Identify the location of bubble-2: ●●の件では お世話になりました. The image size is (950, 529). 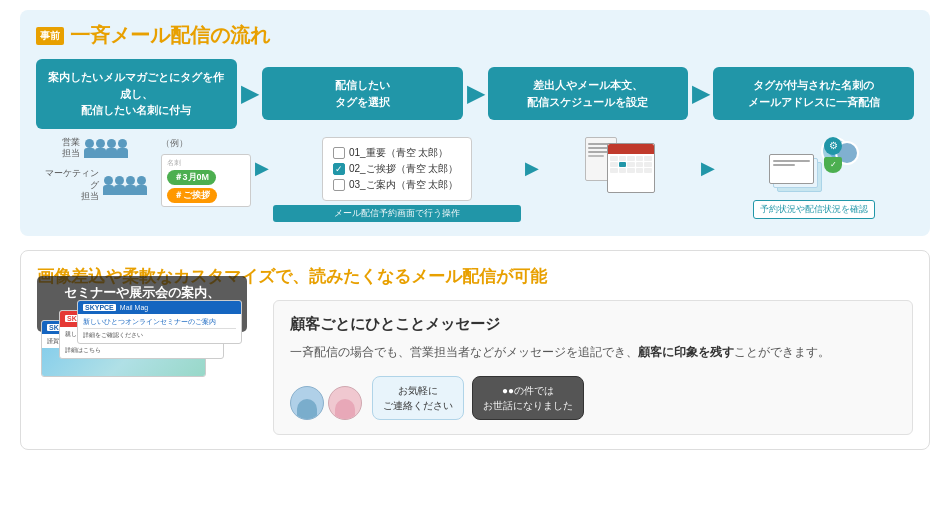
(528, 398).